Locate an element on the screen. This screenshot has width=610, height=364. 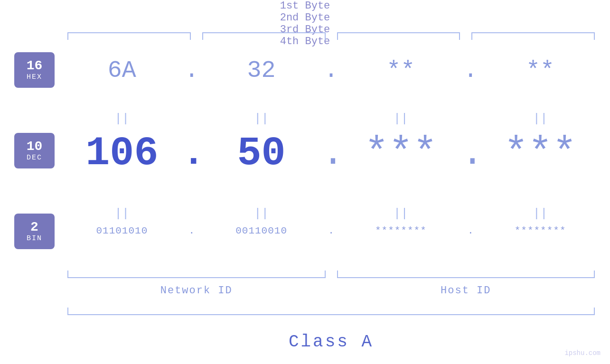
dec-badge: 10 DEC is located at coordinates (34, 151).